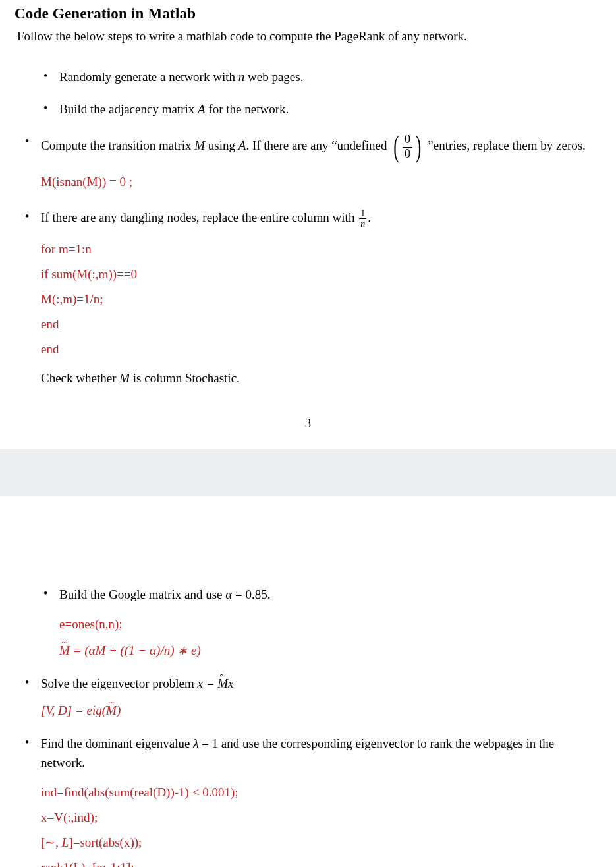 The height and width of the screenshot is (867, 616). What do you see at coordinates (117, 145) in the screenshot?
I see `step-3-pre: Compute the transition matrix` at bounding box center [117, 145].